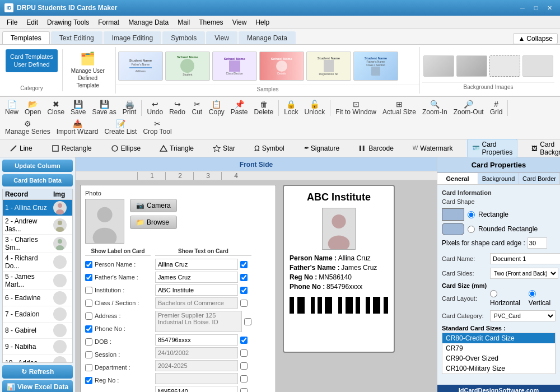 Image resolution: width=560 pixels, height=392 pixels. I want to click on tab-manage-data: Manage Data, so click(267, 38).